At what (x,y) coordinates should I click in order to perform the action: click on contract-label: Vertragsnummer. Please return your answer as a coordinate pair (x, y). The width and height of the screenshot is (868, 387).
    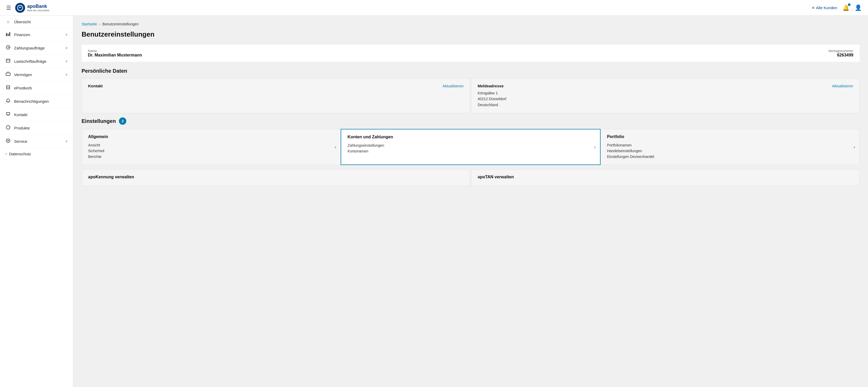
    Looking at the image, I should click on (841, 51).